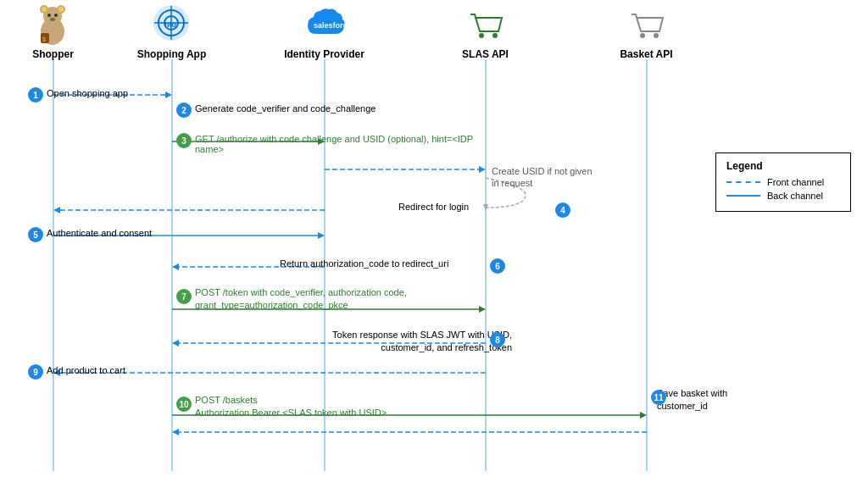 The height and width of the screenshot is (488, 868). What do you see at coordinates (86, 370) in the screenshot?
I see `step-9-label: Add product to cart` at bounding box center [86, 370].